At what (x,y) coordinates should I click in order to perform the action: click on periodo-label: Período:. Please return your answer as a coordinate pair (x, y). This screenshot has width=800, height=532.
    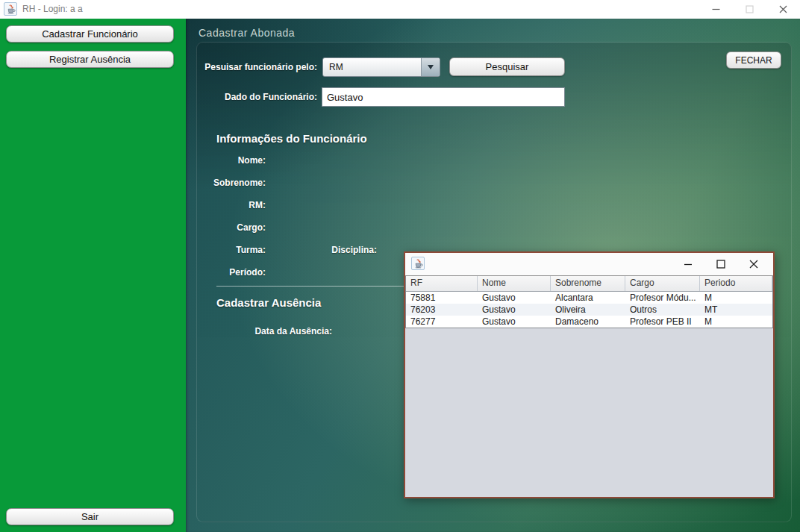
    Looking at the image, I should click on (225, 272).